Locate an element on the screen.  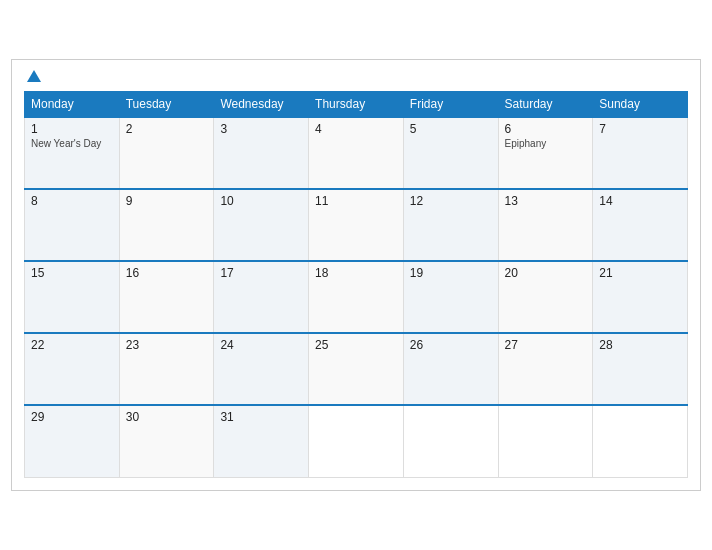
day-number: 17 is located at coordinates (261, 273).